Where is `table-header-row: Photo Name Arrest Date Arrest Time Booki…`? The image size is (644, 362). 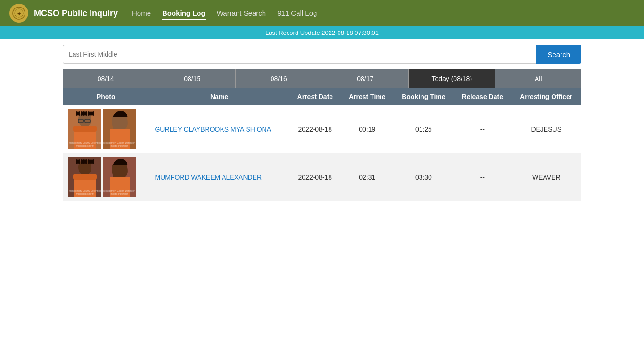
table-header-row: Photo Name Arrest Date Arrest Time Booki… is located at coordinates (322, 97).